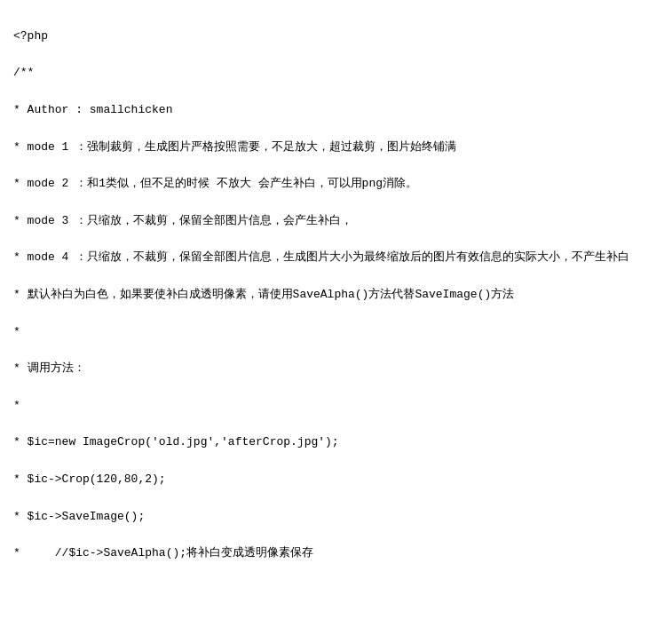 The image size is (672, 627). Describe the element at coordinates (336, 73) in the screenshot. I see `code-line: /**` at that location.